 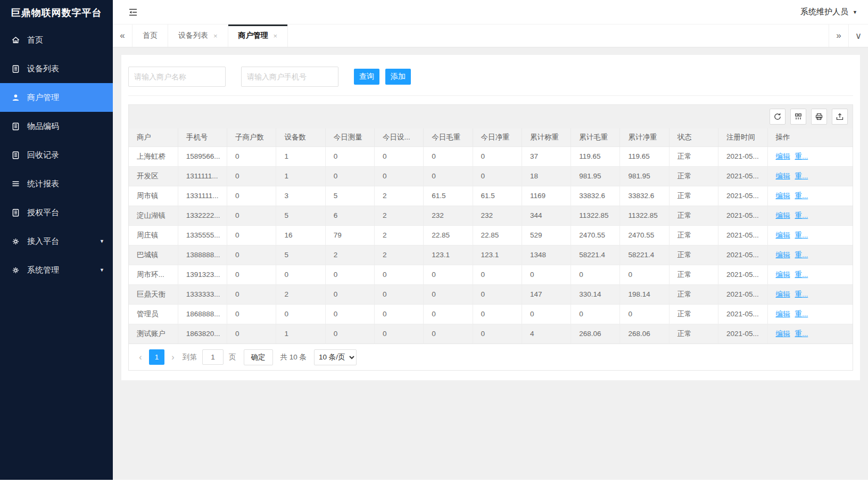 I want to click on table-cell: 1332222..., so click(x=202, y=215).